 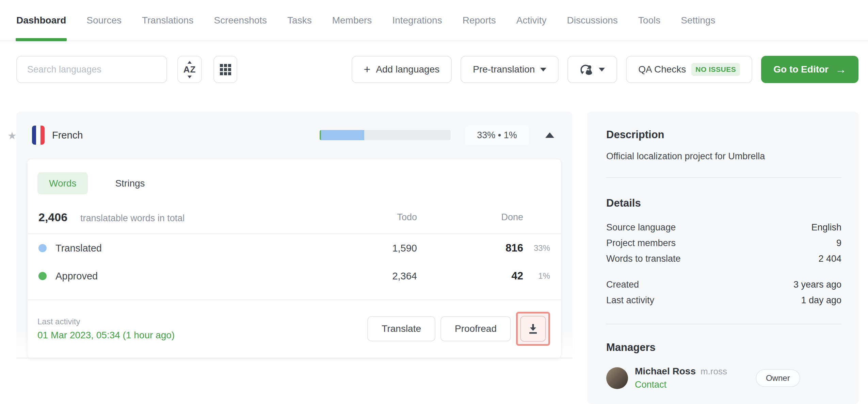 I want to click on column-header-todo: Todo, so click(x=366, y=217).